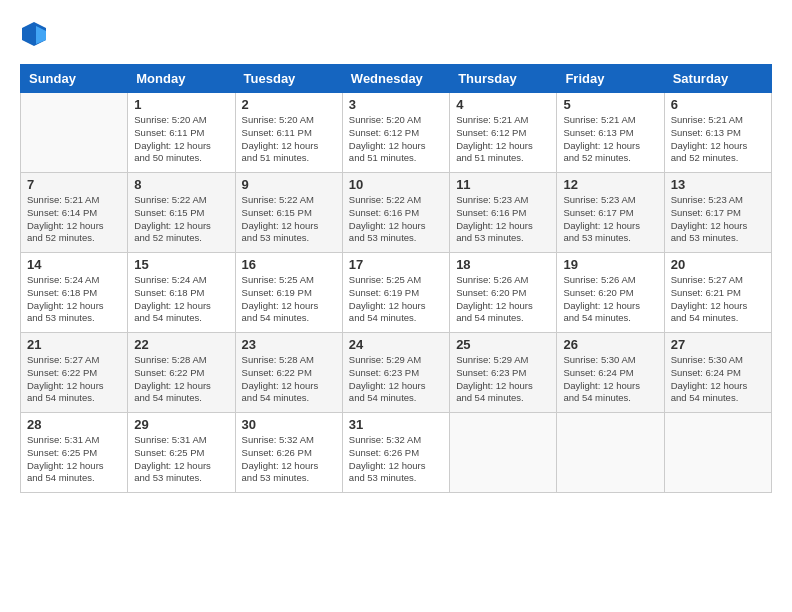 The width and height of the screenshot is (792, 612). What do you see at coordinates (503, 220) in the screenshot?
I see `day-info: Sunrise: 5:23 AM Sunset: 6:16 PM Dayligh…` at bounding box center [503, 220].